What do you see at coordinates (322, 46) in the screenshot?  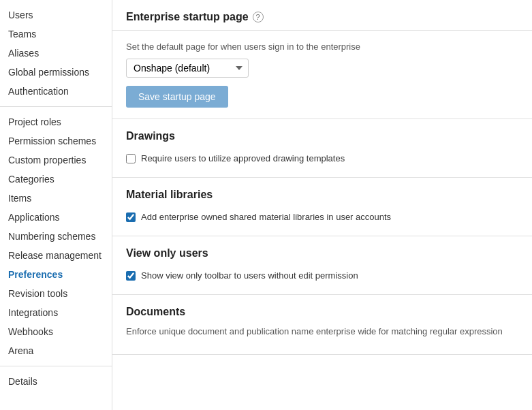 I see `startup-desc: Set the default page for when users sign…` at bounding box center [322, 46].